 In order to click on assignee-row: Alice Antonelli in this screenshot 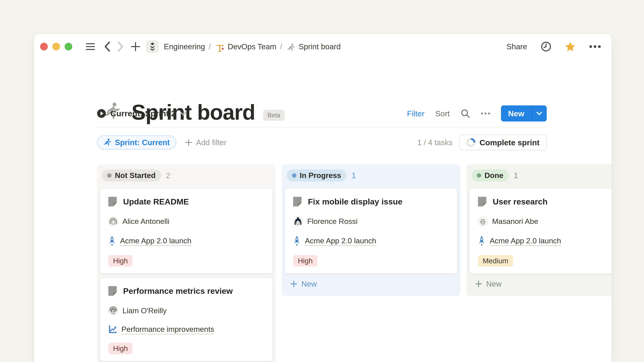, I will do `click(186, 221)`.